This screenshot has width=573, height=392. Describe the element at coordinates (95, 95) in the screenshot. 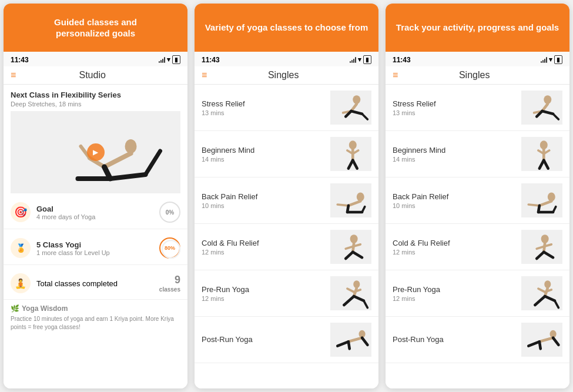

I see `next-class-title: Next Class in Flexibility Series` at that location.